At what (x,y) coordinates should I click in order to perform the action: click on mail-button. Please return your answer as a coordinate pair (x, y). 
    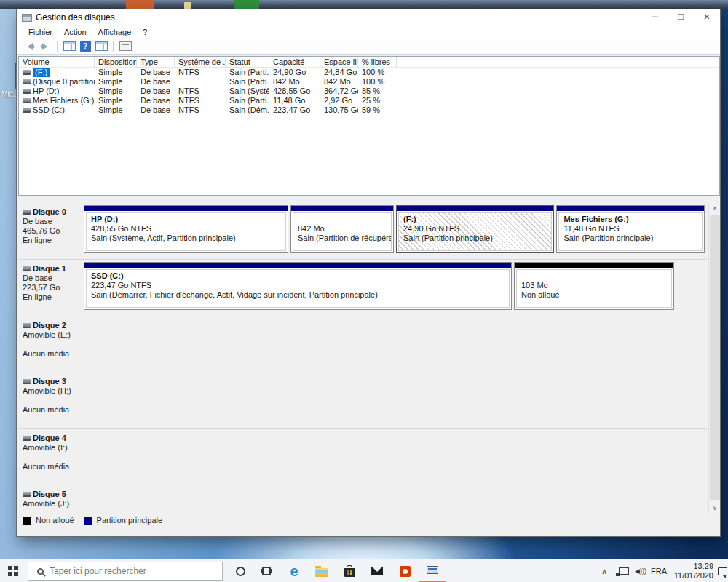
    Looking at the image, I should click on (377, 570).